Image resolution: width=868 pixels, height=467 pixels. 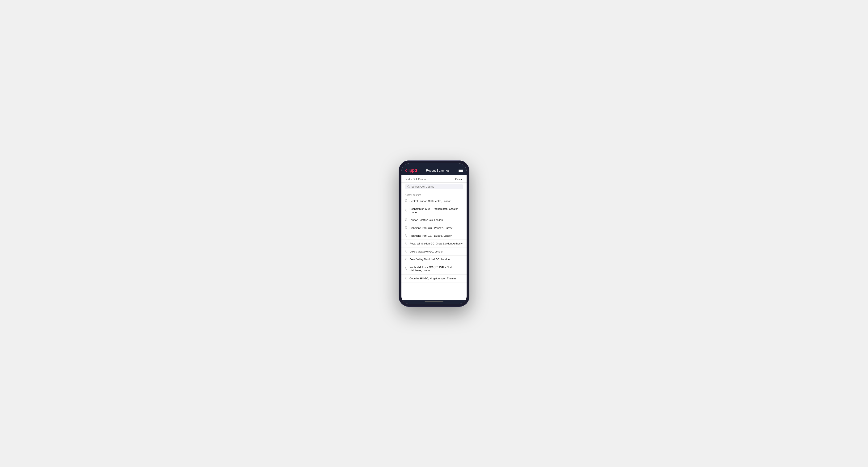 I want to click on app-logo: clippd, so click(x=411, y=170).